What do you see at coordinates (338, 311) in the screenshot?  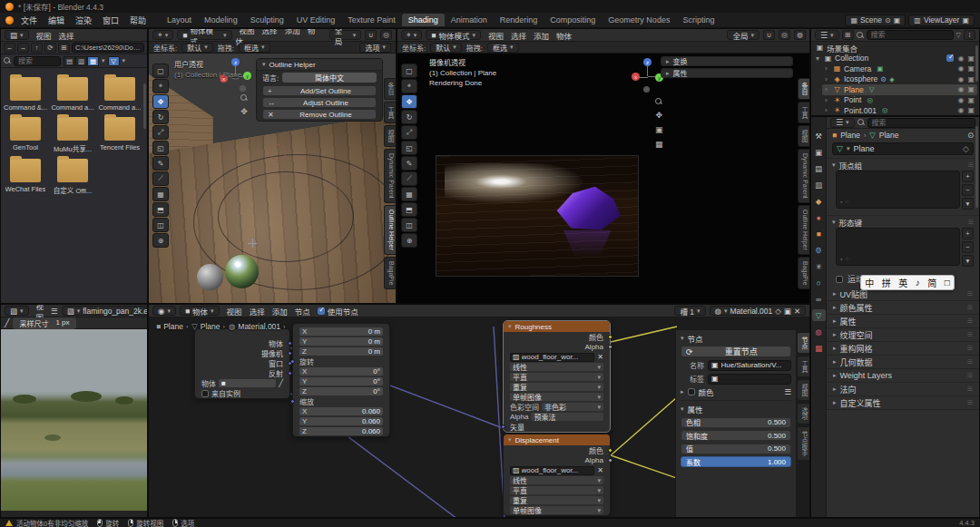 I see `use-nodes-toggle: 使用节点` at bounding box center [338, 311].